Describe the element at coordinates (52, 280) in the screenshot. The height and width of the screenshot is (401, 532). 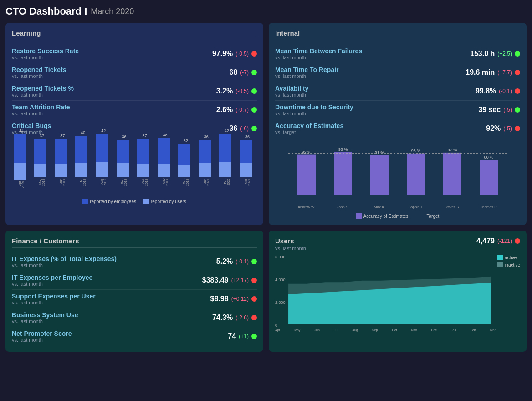
I see `metric-label: IT Expenses per Employee vs. last month` at that location.